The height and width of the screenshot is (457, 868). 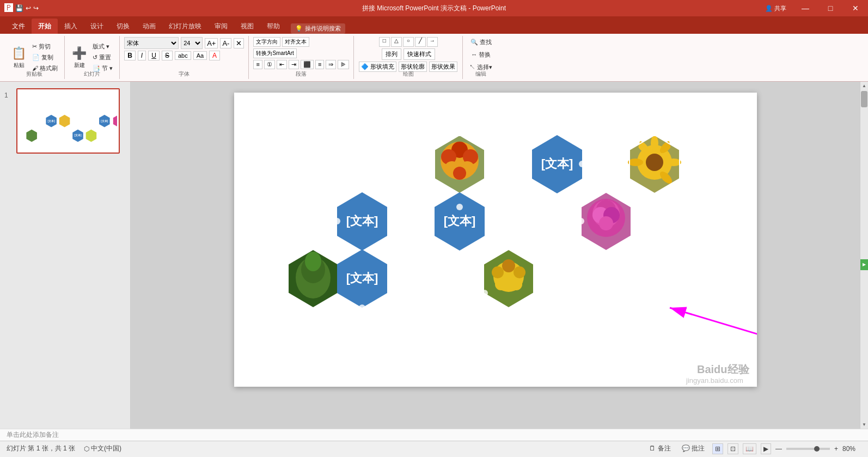 I want to click on columns-button: ⫸, so click(x=343, y=64).